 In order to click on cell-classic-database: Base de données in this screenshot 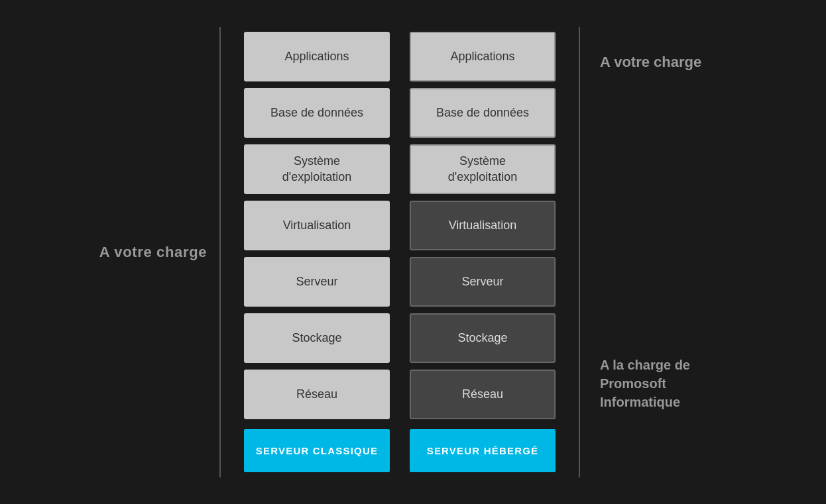, I will do `click(317, 113)`.